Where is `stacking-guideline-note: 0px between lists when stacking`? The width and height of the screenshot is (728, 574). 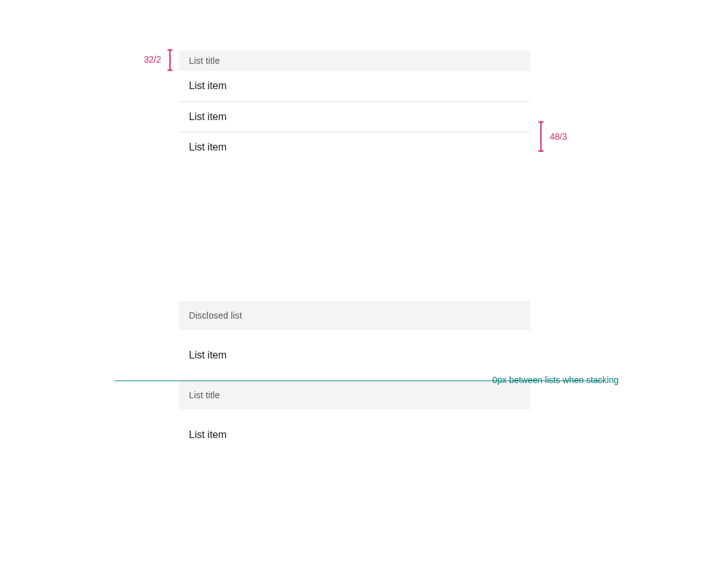 stacking-guideline-note: 0px between lists when stacking is located at coordinates (555, 380).